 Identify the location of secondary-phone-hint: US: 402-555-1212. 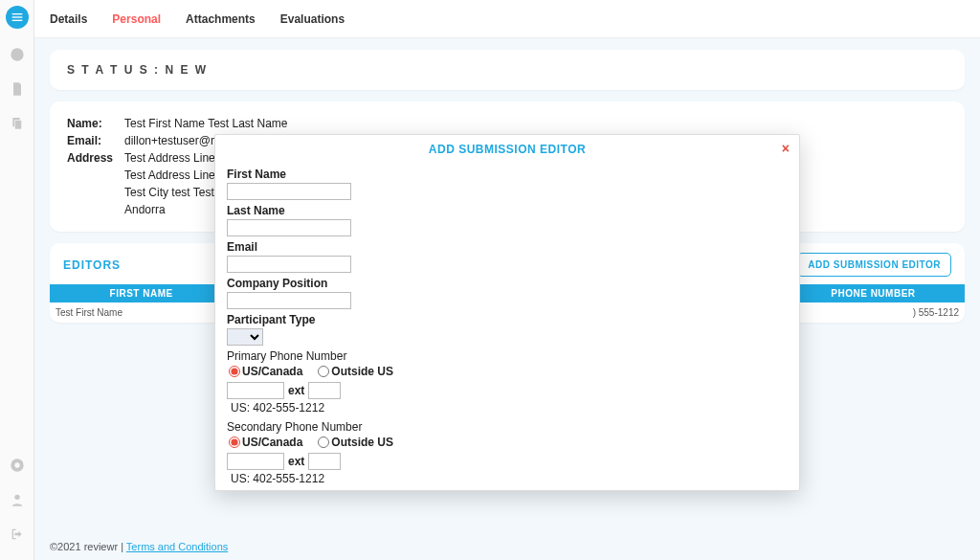
(509, 479).